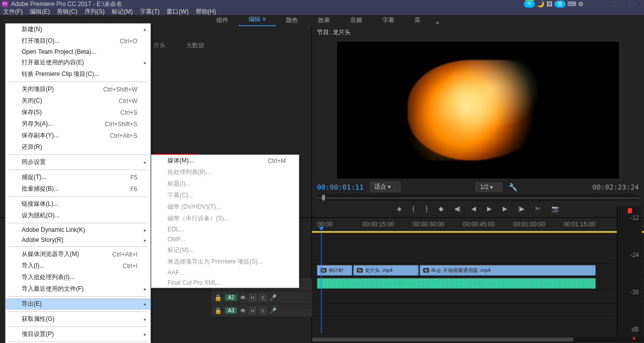  Describe the element at coordinates (78, 101) in the screenshot. I see `file-menu-item: 关闭(C)Ctrl+W` at that location.